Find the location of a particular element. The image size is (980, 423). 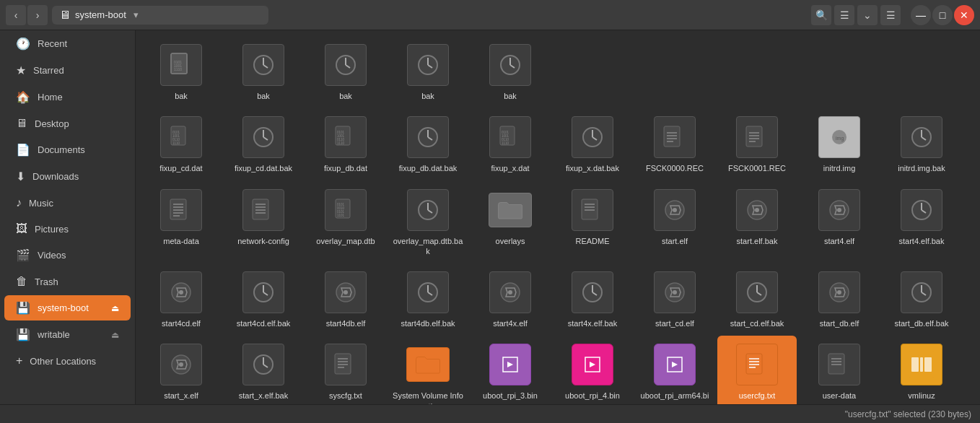

sidebar-label-system-boot: system-boot is located at coordinates (71, 308).